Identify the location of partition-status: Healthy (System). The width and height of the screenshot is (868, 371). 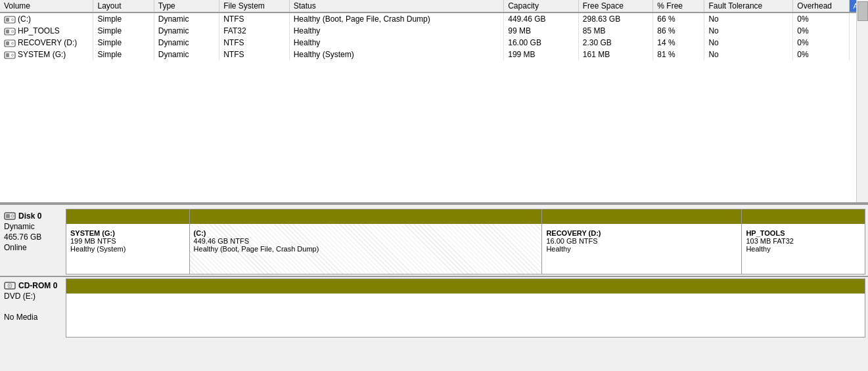
(127, 249).